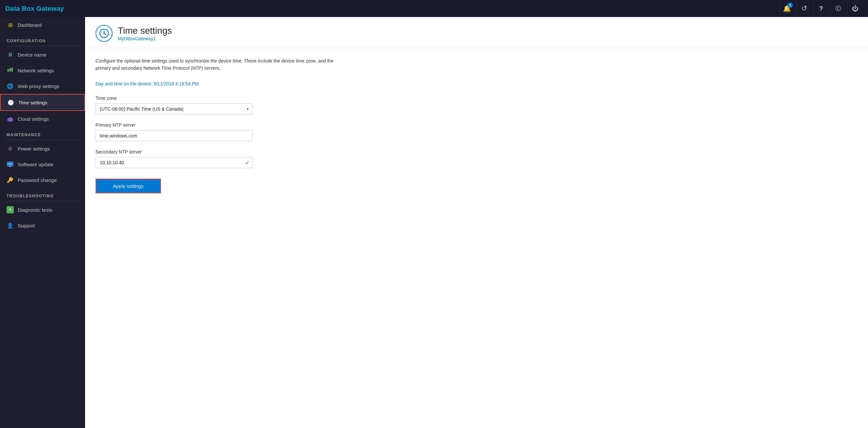 The width and height of the screenshot is (868, 428). What do you see at coordinates (247, 162) in the screenshot?
I see `check-icon: ✔` at bounding box center [247, 162].